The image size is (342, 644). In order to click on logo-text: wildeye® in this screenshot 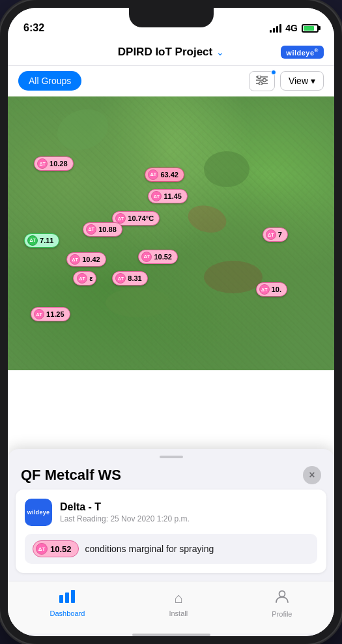, I will do `click(302, 52)`.